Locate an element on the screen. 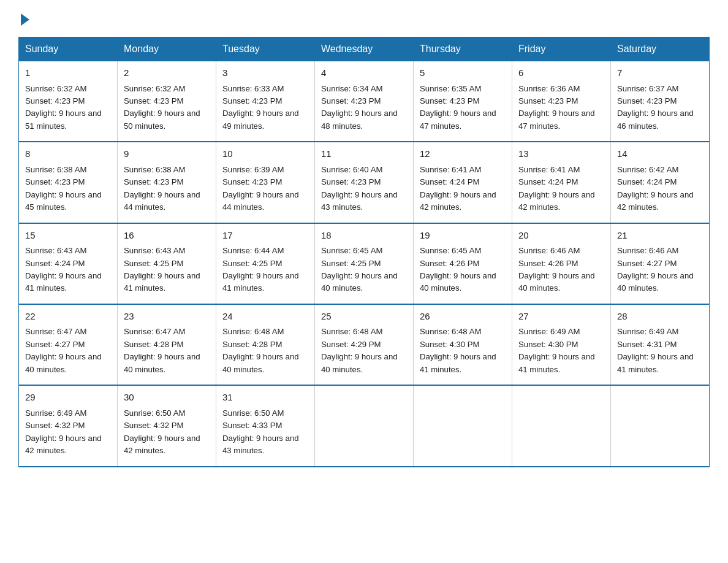  day-number: 5 is located at coordinates (463, 74).